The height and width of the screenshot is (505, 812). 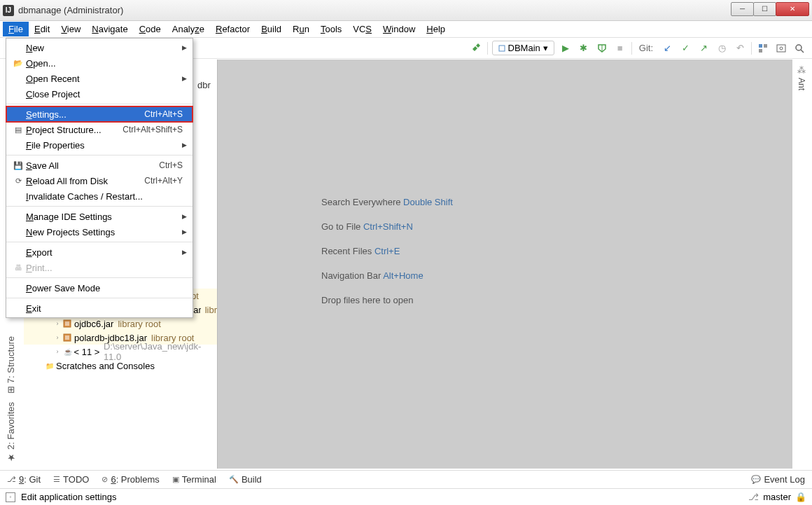 What do you see at coordinates (756, 479) in the screenshot?
I see `event-log-icon: 💬` at bounding box center [756, 479].